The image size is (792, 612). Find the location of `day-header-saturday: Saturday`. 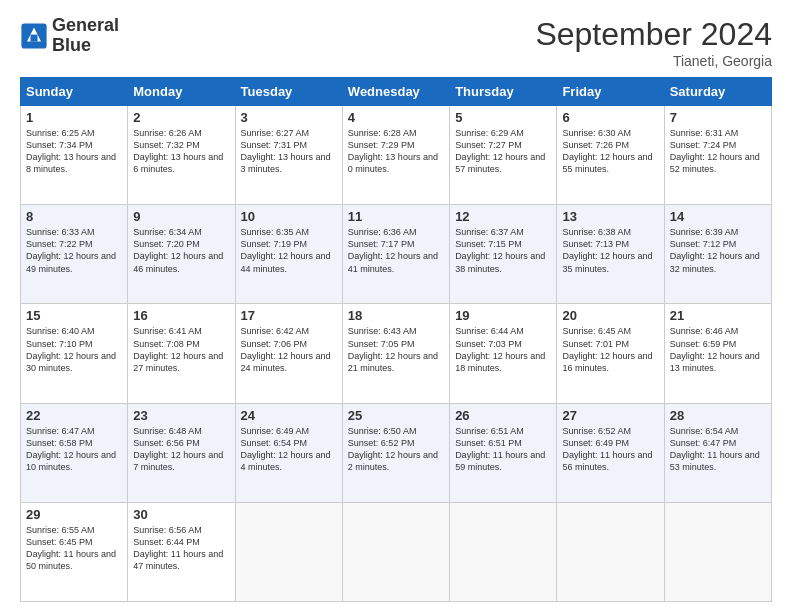

day-header-saturday: Saturday is located at coordinates (718, 92).